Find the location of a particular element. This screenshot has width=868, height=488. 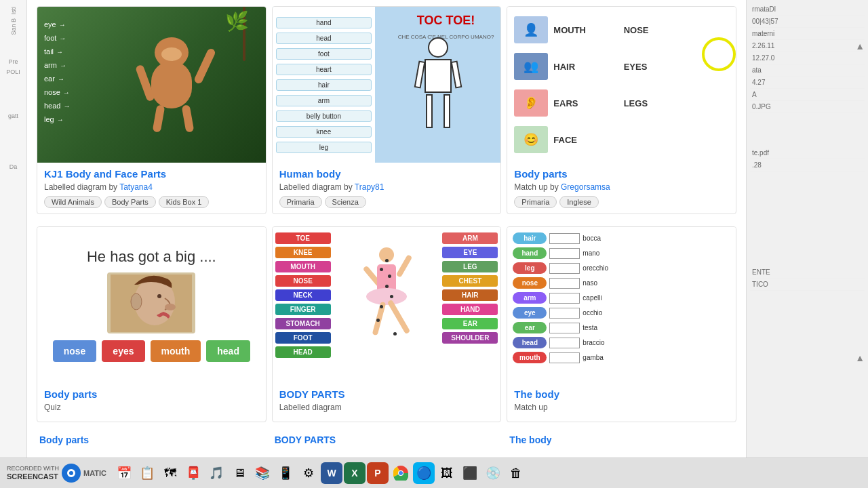

taskbar-powerpoint: P is located at coordinates (378, 473).